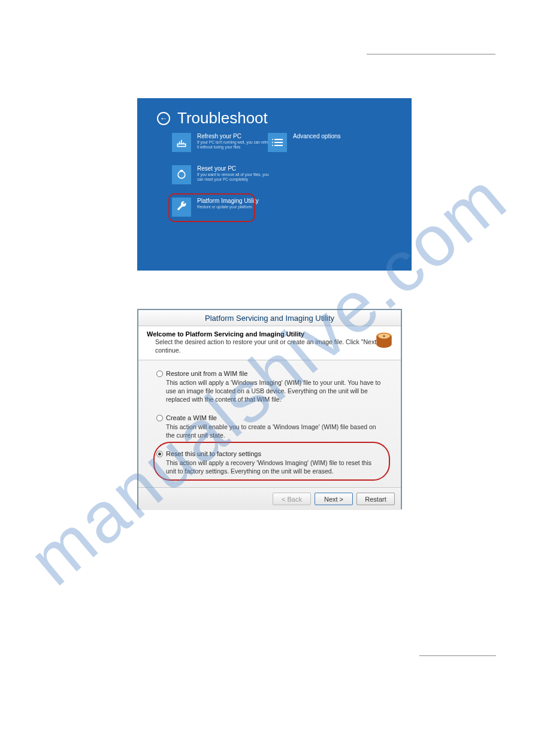  Describe the element at coordinates (223, 119) in the screenshot. I see `troubleshoot-title: Troubleshoot` at that location.